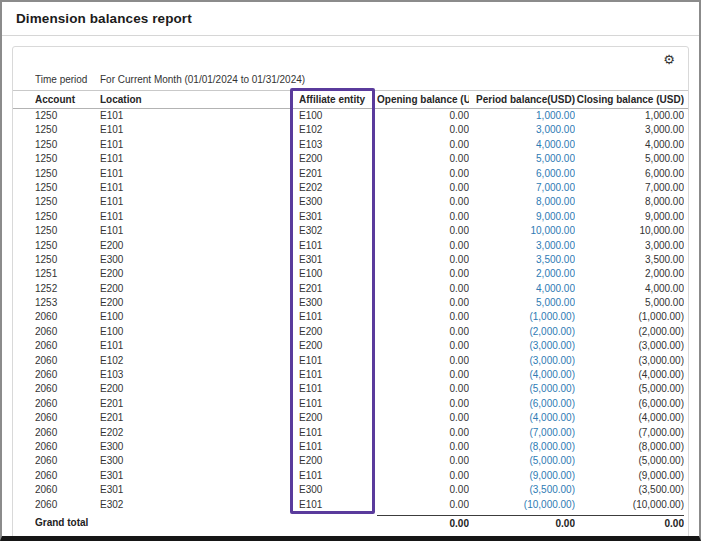 This screenshot has width=701, height=541. Describe the element at coordinates (350, 116) in the screenshot. I see `table-row: 1250E101E1000.001,000.001,000.00` at that location.